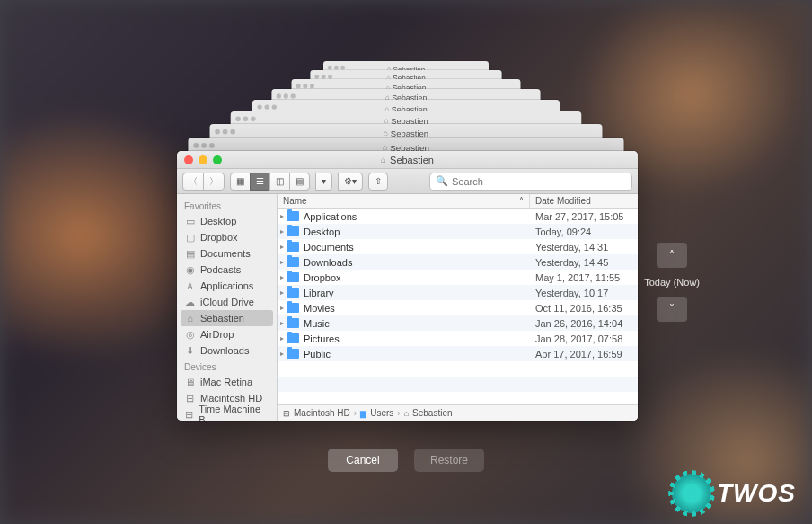 Image resolution: width=812 pixels, height=524 pixels. I want to click on forward-button: 〉, so click(214, 182).